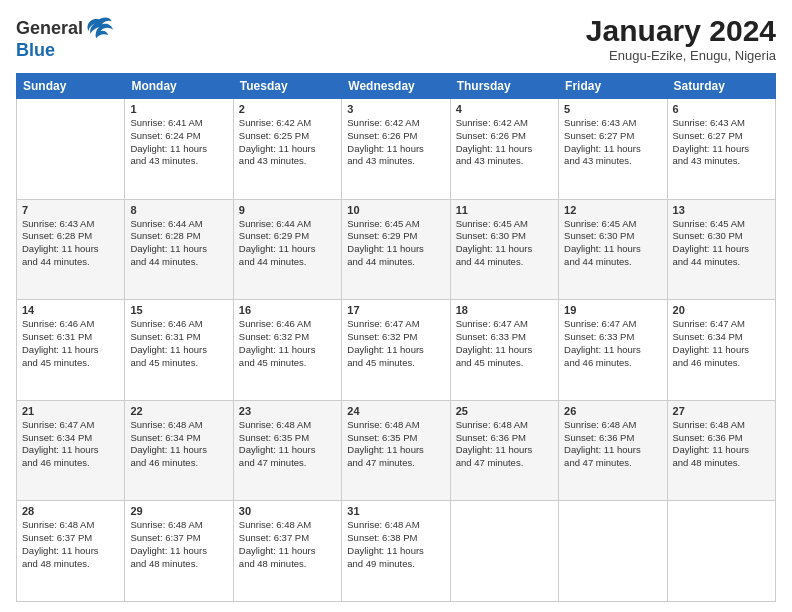 This screenshot has width=792, height=612. What do you see at coordinates (287, 450) in the screenshot?
I see `calendar-cell: 23Sunrise: 6:48 AMSunset: 6:35 PMDayligh…` at bounding box center [287, 450].